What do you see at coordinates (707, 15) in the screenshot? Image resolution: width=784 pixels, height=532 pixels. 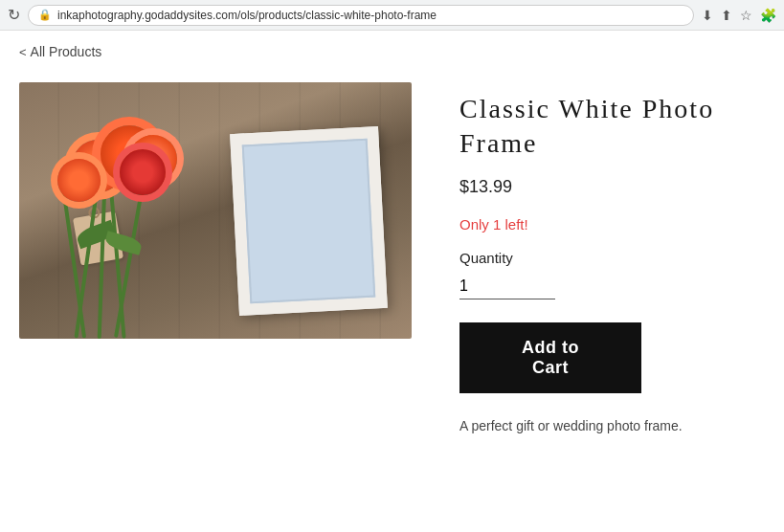 I see `download-icon: ⬇` at bounding box center [707, 15].